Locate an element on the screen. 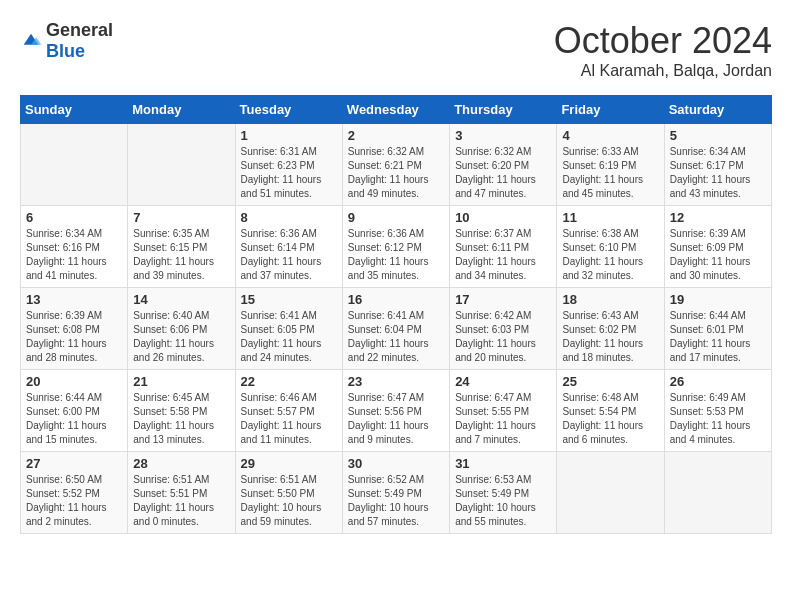 This screenshot has width=792, height=612. cell-content: Sunrise: 6:44 AM Sunset: 6:00 PM Dayligh… is located at coordinates (74, 419).